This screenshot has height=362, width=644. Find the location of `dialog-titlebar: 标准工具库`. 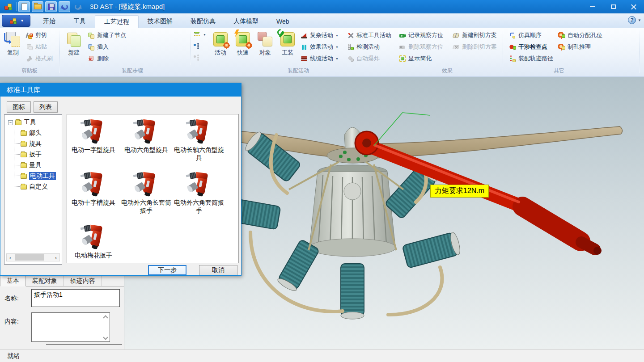

dialog-titlebar: 标准工具库 is located at coordinates (121, 90).